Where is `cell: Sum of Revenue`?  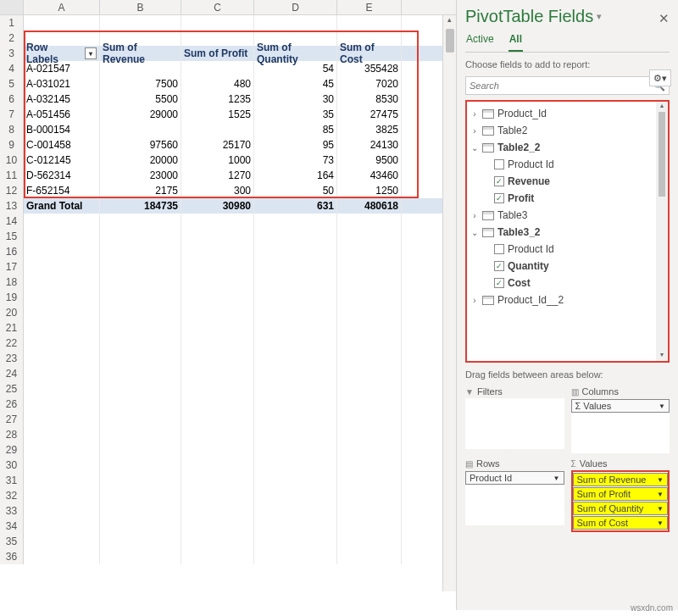 cell: Sum of Revenue is located at coordinates (141, 53).